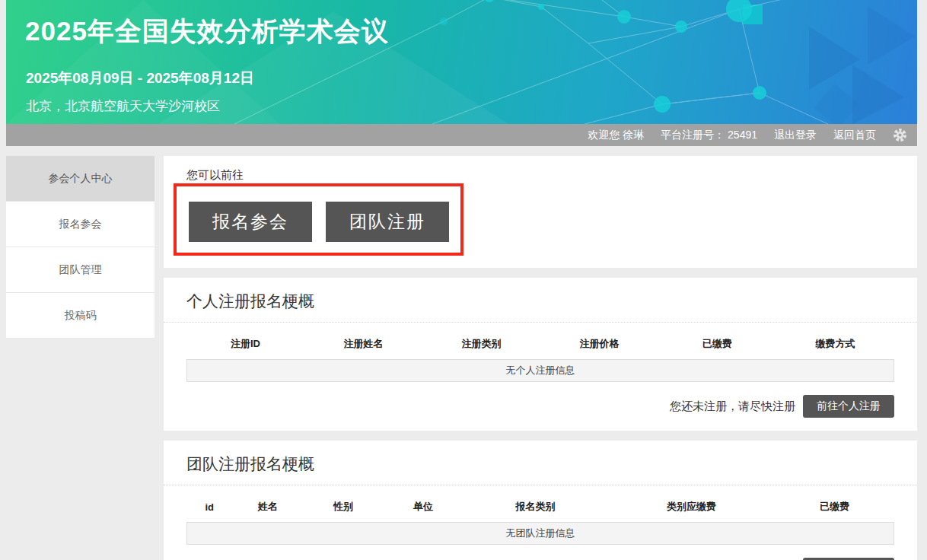 This screenshot has width=927, height=560. What do you see at coordinates (215, 175) in the screenshot?
I see `goto-hint-text: 您可以前往` at bounding box center [215, 175].